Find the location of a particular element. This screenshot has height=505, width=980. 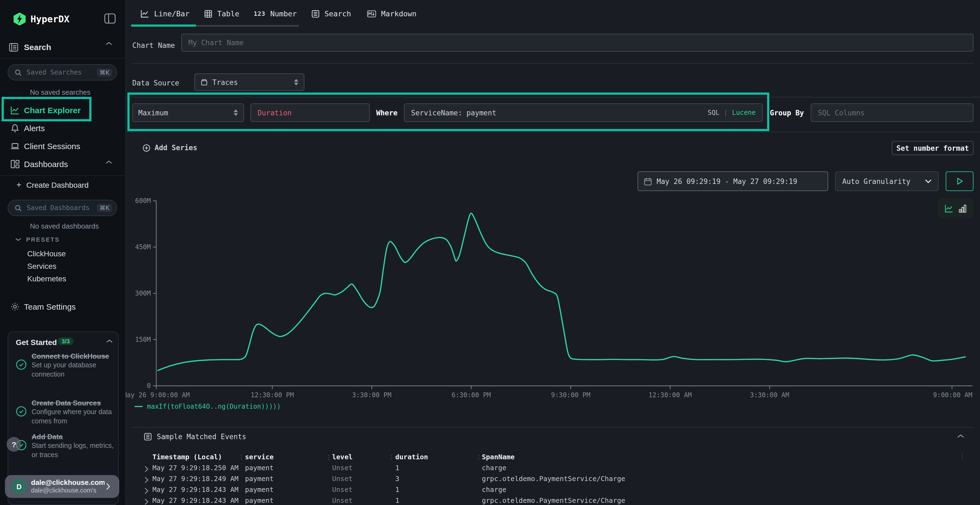

granularity-select: Auto Granularity is located at coordinates (887, 181).